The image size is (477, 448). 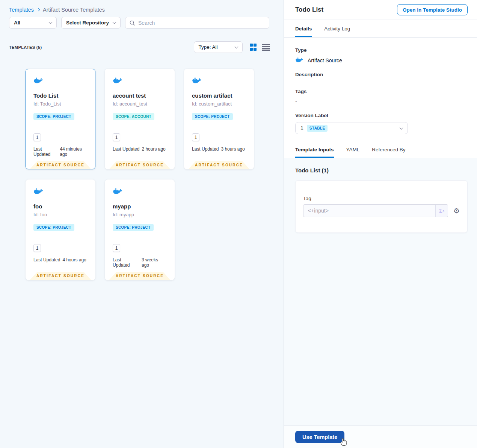 I want to click on template-card-myapp: myapp Id: myapp SCOPE: PROJECT 1 Last Up…, so click(x=140, y=230).